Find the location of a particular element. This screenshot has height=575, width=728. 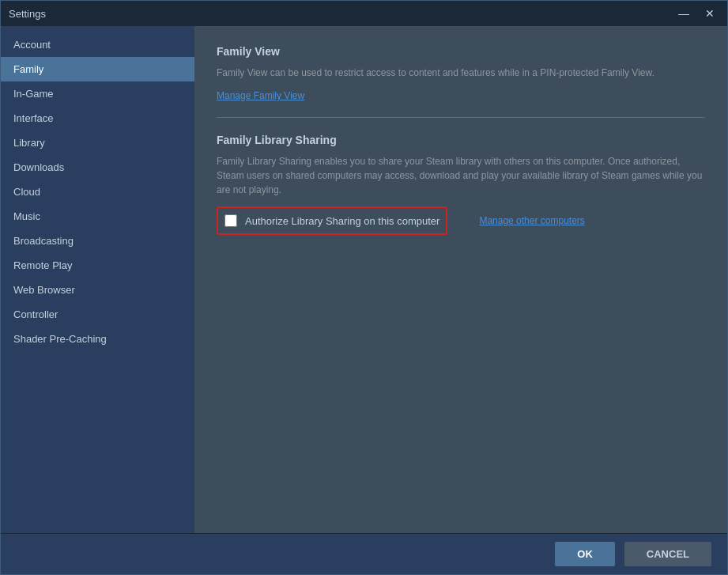

sidebar-item-controller: Controller is located at coordinates (98, 315).